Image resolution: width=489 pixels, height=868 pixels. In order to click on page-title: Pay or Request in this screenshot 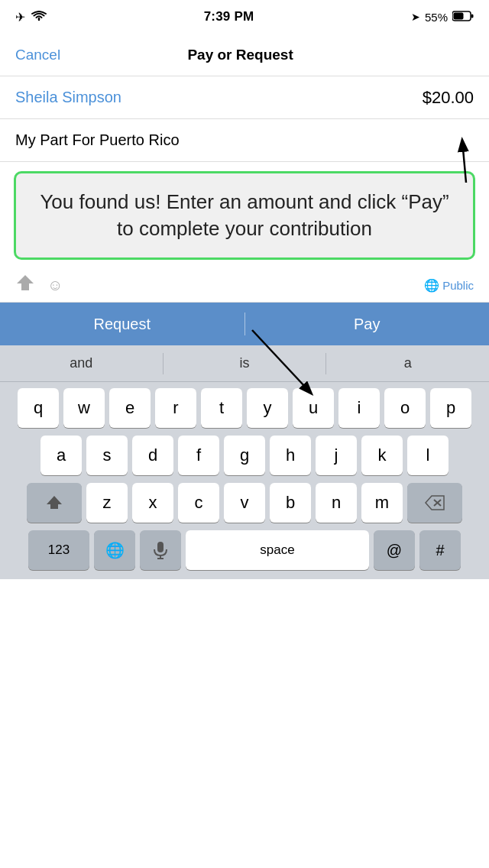, I will do `click(240, 55)`.